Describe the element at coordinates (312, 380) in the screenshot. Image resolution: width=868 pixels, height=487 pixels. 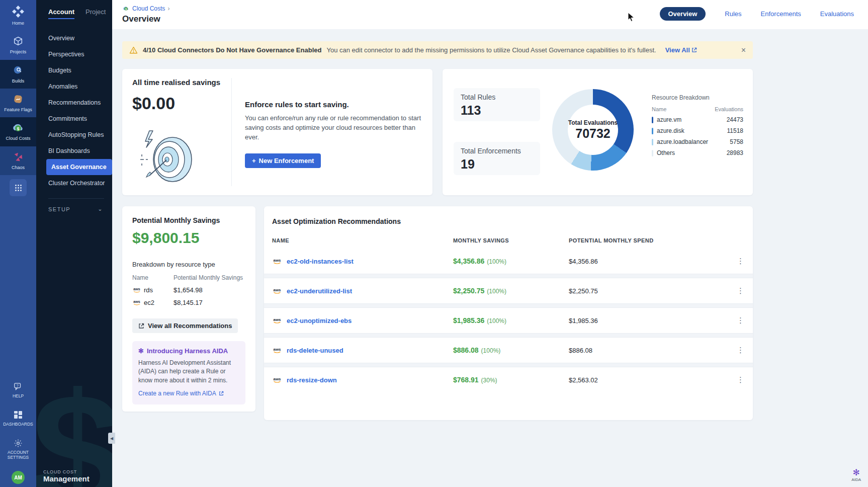
I see `rule-link: rds-resize-down` at that location.